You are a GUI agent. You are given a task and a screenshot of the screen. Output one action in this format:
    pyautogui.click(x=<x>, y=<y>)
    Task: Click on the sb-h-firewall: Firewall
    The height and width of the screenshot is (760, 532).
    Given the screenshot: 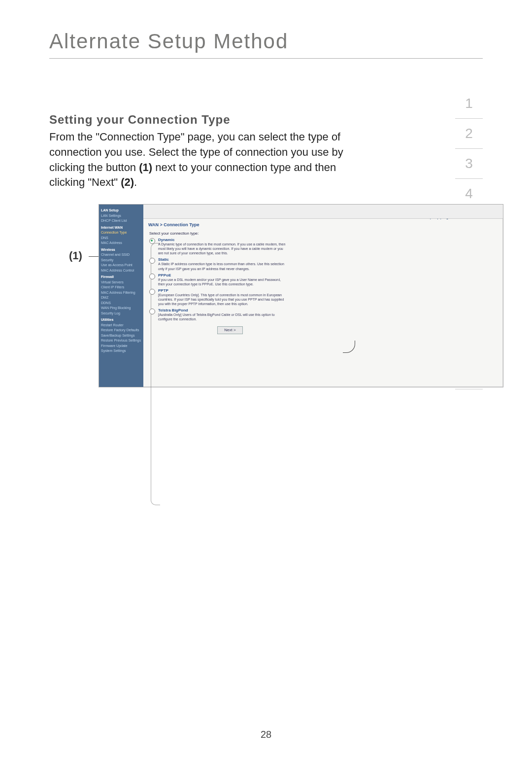 What is the action you would take?
    pyautogui.click(x=121, y=277)
    